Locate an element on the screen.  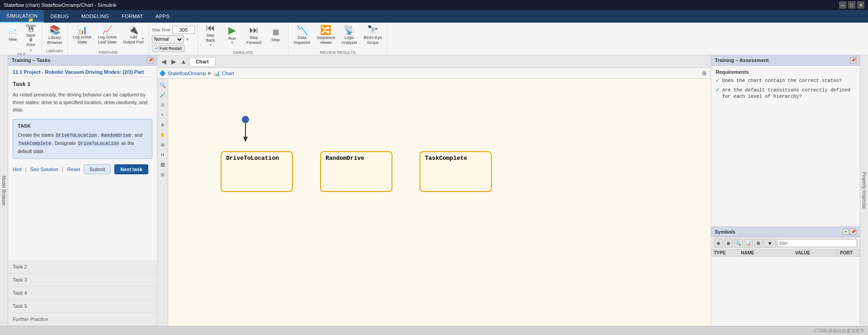
model-browser-sidebar: Model Browser is located at coordinates (4, 191).